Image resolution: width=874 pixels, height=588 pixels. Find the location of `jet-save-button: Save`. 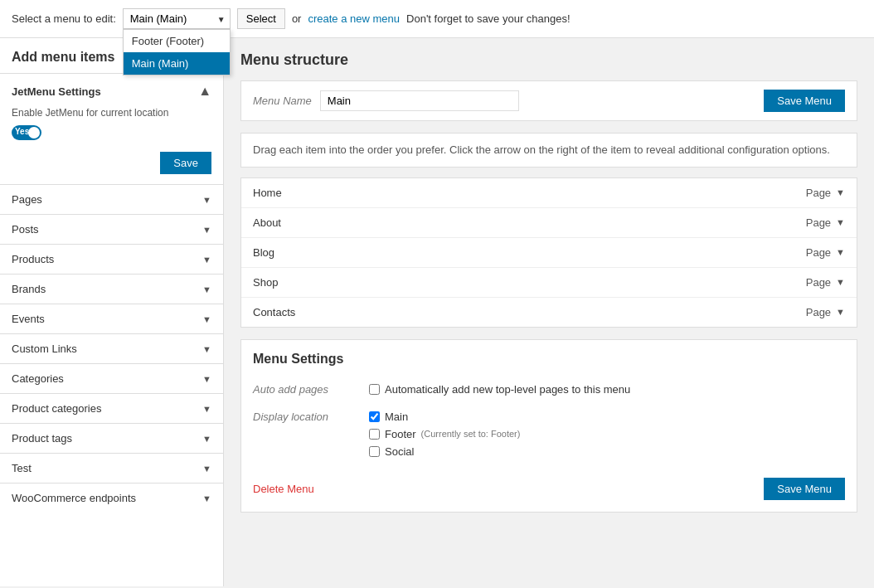

jet-save-button: Save is located at coordinates (186, 163).